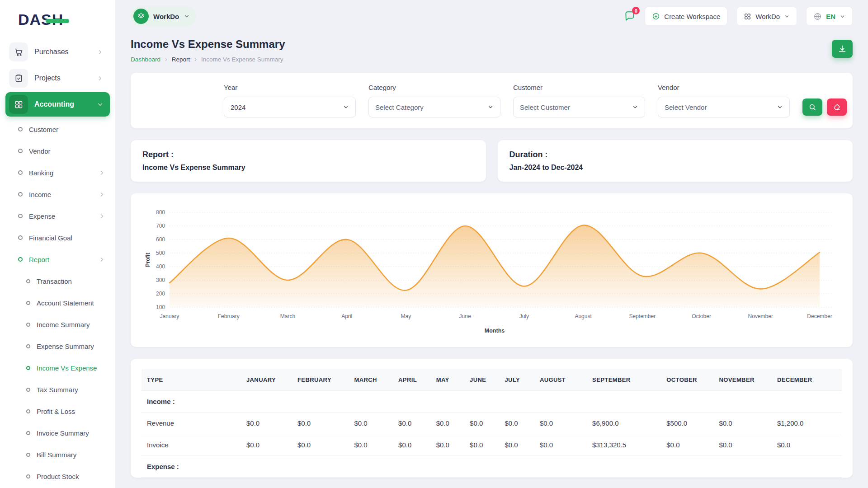  Describe the element at coordinates (492, 100) in the screenshot. I see `filter-card: Year 2024 Category Select Category Custo…` at that location.